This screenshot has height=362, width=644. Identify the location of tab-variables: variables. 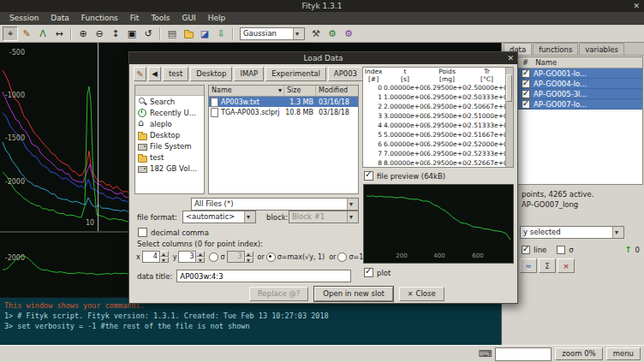
(601, 49).